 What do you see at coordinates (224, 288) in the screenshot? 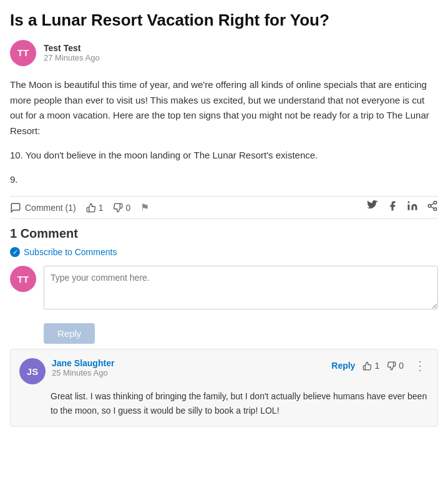
I see `comment-input-row: TT` at bounding box center [224, 288].